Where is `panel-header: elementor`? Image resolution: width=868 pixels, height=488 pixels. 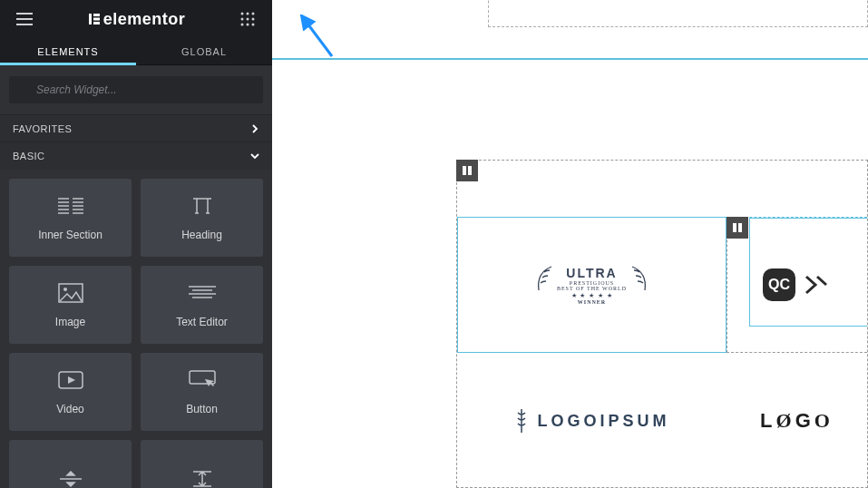
panel-header: elementor is located at coordinates (136, 19).